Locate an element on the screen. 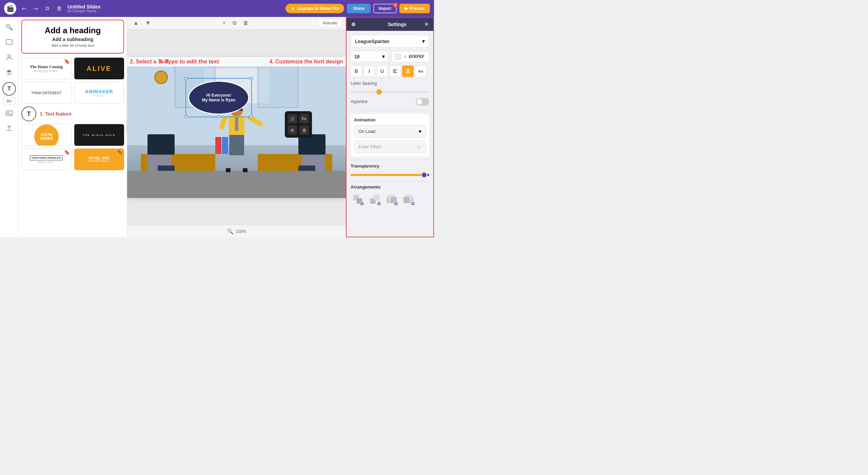  app-logo: 🎬 is located at coordinates (10, 8).